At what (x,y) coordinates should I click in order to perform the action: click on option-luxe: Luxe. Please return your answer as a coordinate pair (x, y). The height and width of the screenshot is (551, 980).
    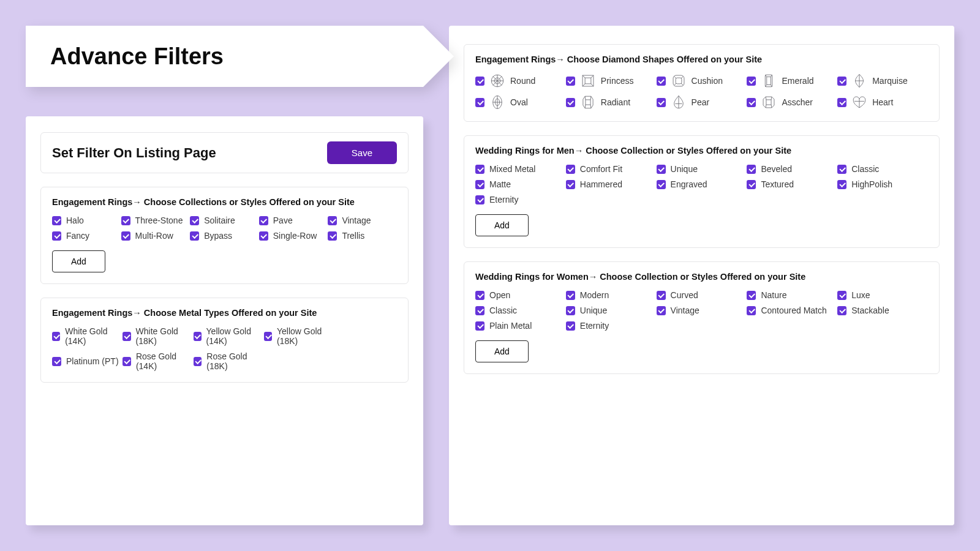
    Looking at the image, I should click on (883, 295).